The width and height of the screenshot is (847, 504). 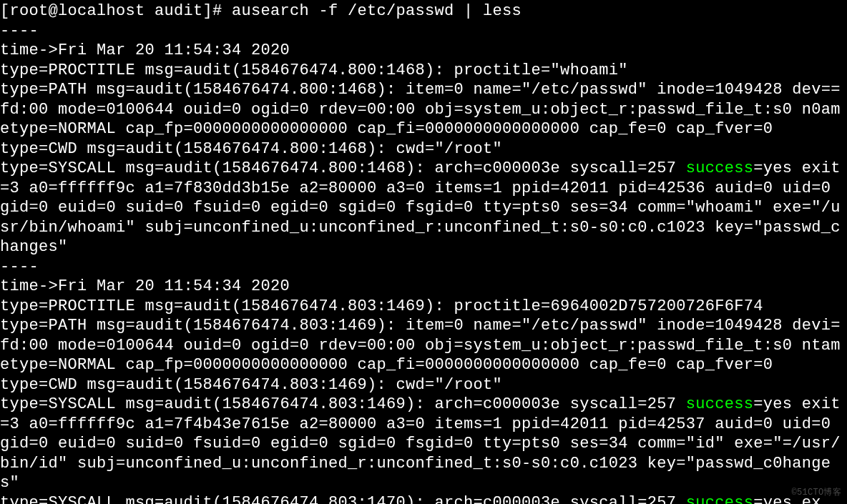 I want to click on audit-path: type=PATH msg=audit(1584676474.800:1468)…, so click(x=424, y=110).